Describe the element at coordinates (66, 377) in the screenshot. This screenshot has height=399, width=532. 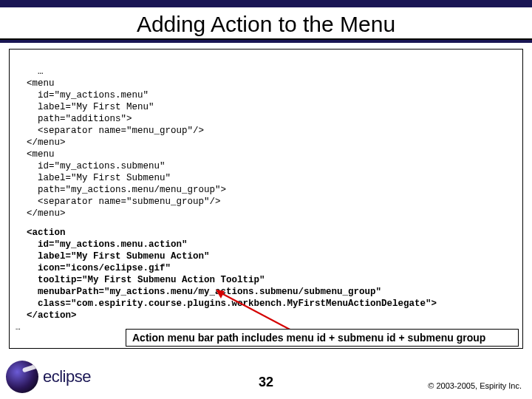
I see `eclipse-logo-text: eclipse` at that location.